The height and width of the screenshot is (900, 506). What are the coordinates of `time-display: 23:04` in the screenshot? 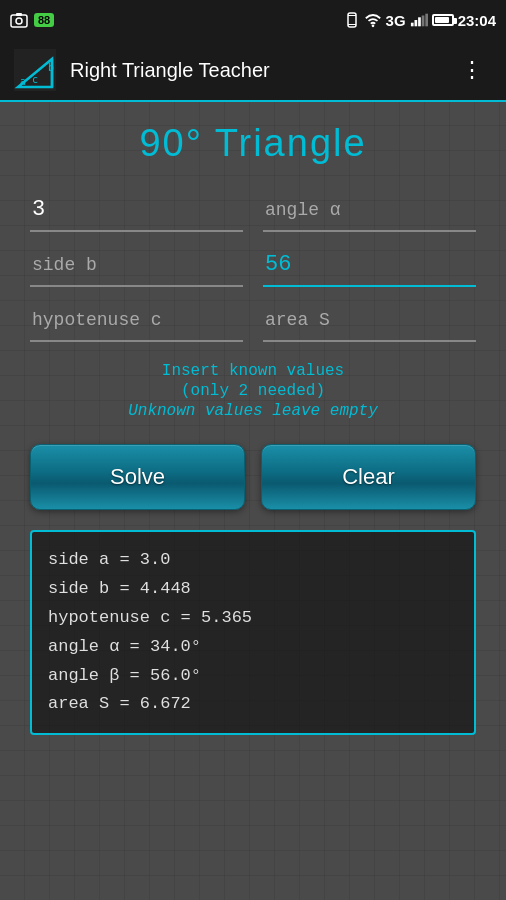 It's located at (477, 20).